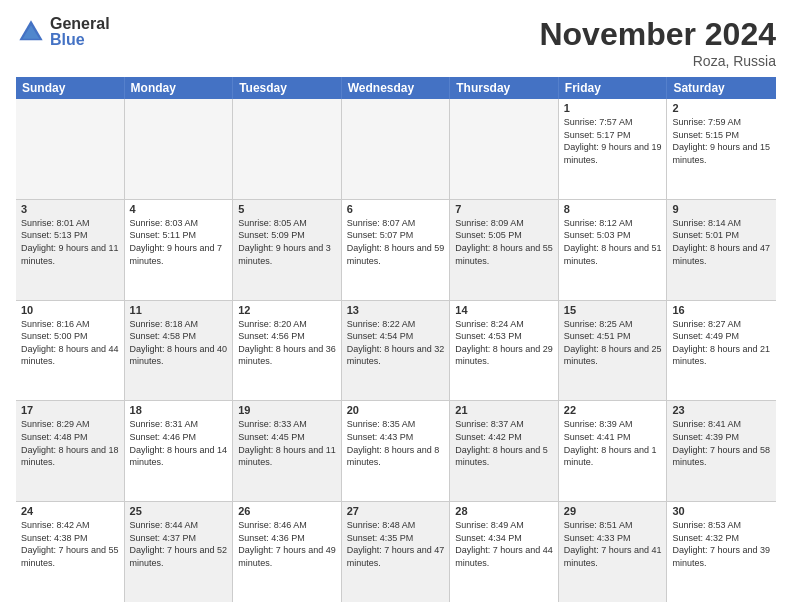 Image resolution: width=792 pixels, height=612 pixels. I want to click on calendar-cell-3-3: 20Sunrise: 8:35 AM Sunset: 4:43 PM Dayli…, so click(396, 451).